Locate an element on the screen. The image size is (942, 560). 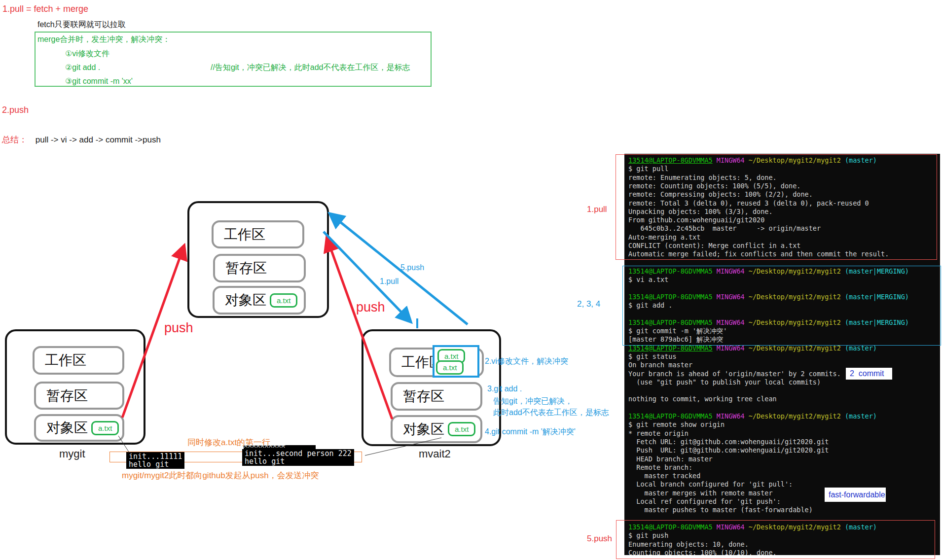
push5-arrow is located at coordinates (399, 270).